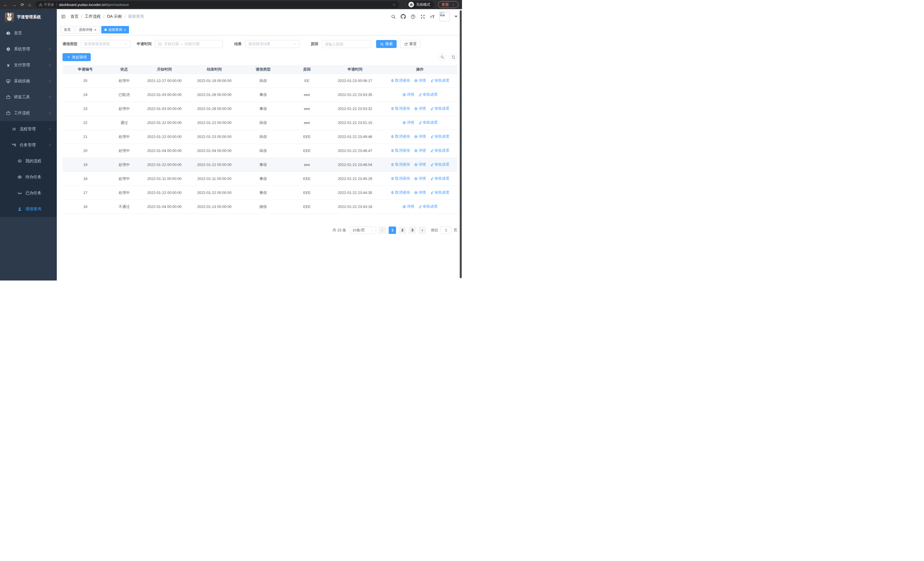 This screenshot has height=561, width=924. What do you see at coordinates (28, 33) in the screenshot?
I see `sidebar-item-home: 首页` at bounding box center [28, 33].